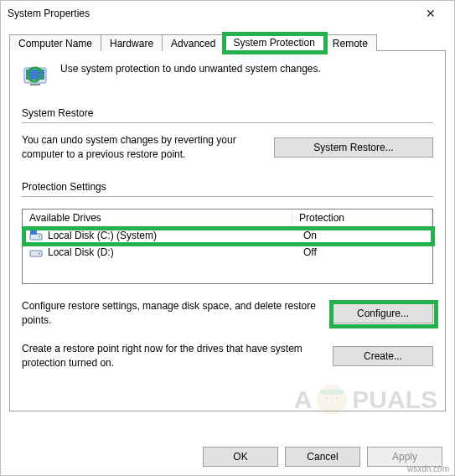 The height and width of the screenshot is (476, 455). Describe the element at coordinates (193, 43) in the screenshot. I see `tab-advanced: Advanced` at that location.